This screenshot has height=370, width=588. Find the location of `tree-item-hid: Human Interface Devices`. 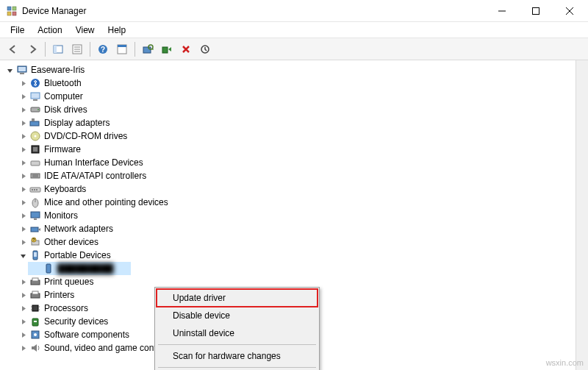

tree-item-hid: Human Interface Devices is located at coordinates (301, 163).